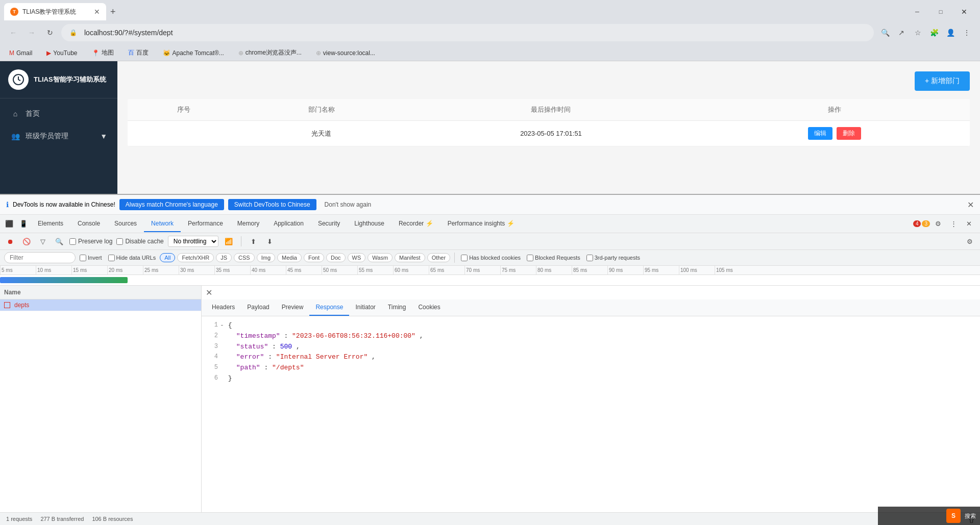 Image resolution: width=980 pixels, height=525 pixels. I want to click on detail-tab-preview: Preview, so click(293, 308).